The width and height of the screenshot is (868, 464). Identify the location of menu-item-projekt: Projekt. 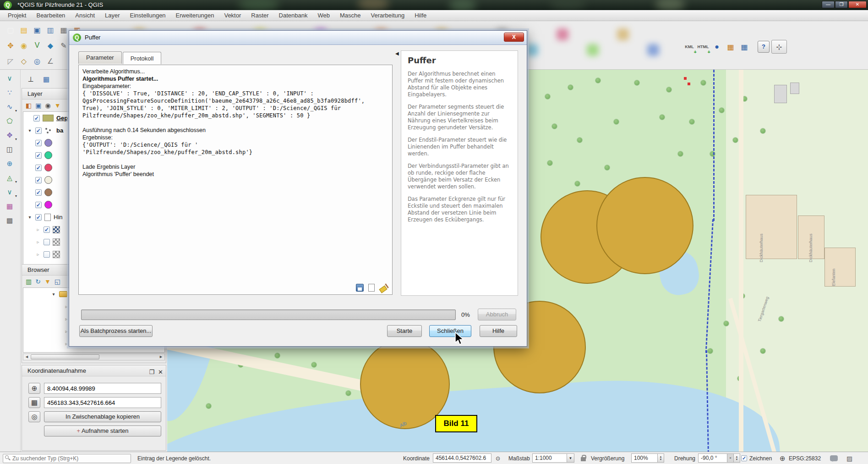
(17, 16).